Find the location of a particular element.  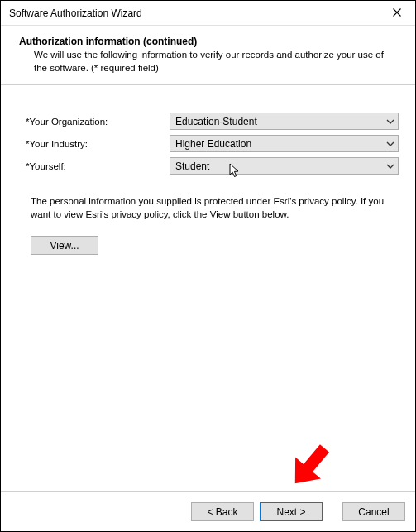

attention-arrow-icon is located at coordinates (308, 468).